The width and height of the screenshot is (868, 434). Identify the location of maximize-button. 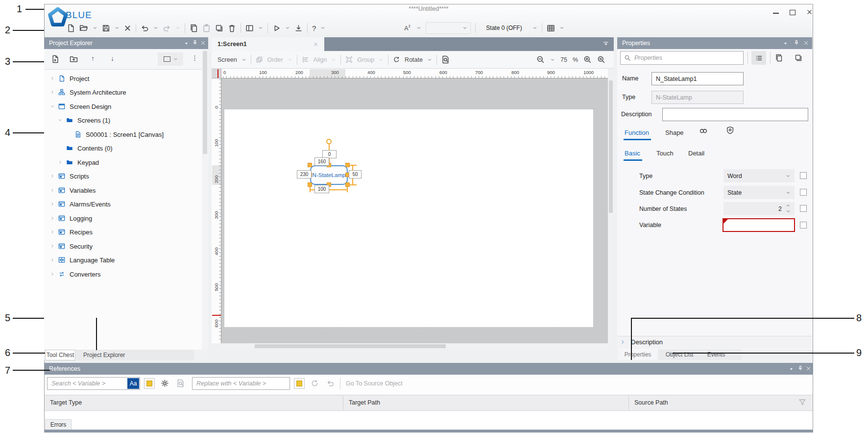
(793, 13).